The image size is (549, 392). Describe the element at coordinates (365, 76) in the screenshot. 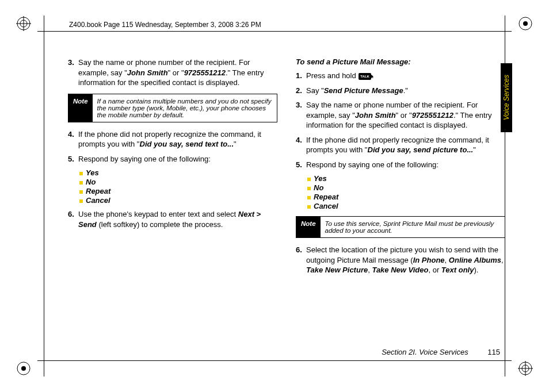

I see `talk-key-icon: TALK` at that location.